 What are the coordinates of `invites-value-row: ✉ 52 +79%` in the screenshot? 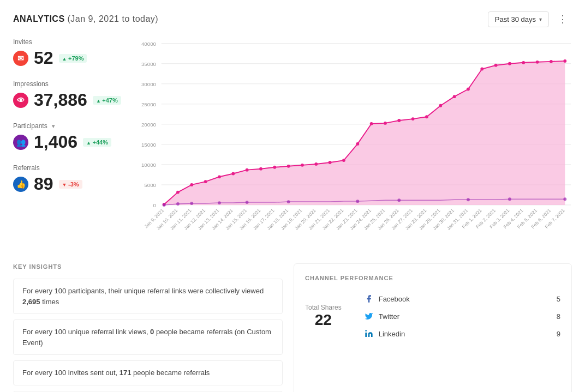 It's located at (79, 58).